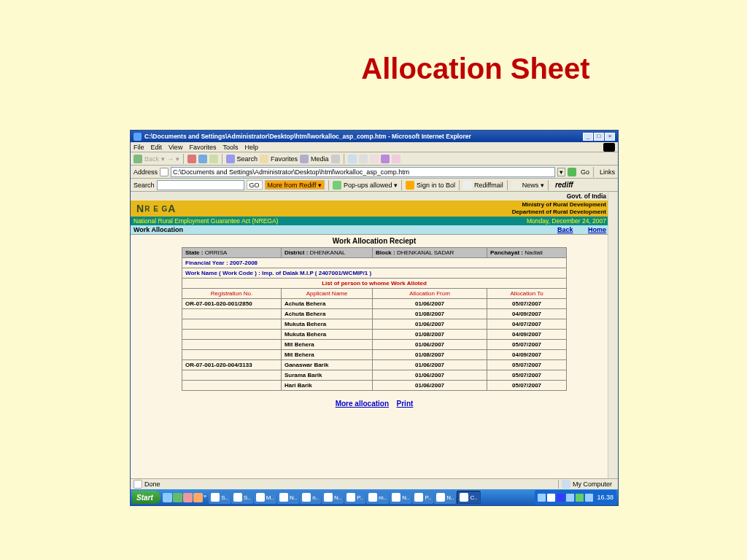 The image size is (747, 560). I want to click on menu-file: File, so click(139, 147).